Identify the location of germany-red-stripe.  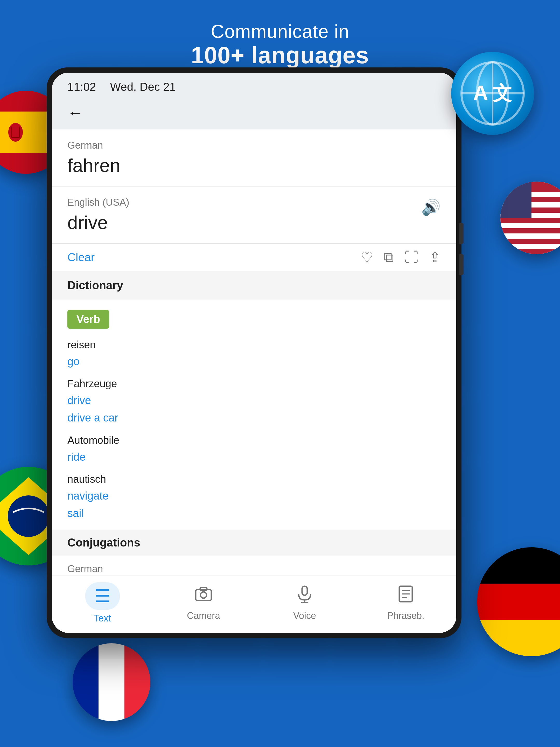
(518, 602).